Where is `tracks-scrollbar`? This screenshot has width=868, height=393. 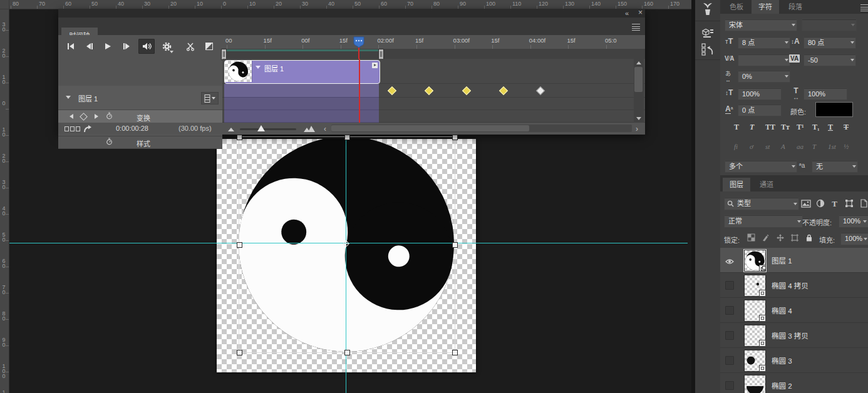
tracks-scrollbar is located at coordinates (639, 91).